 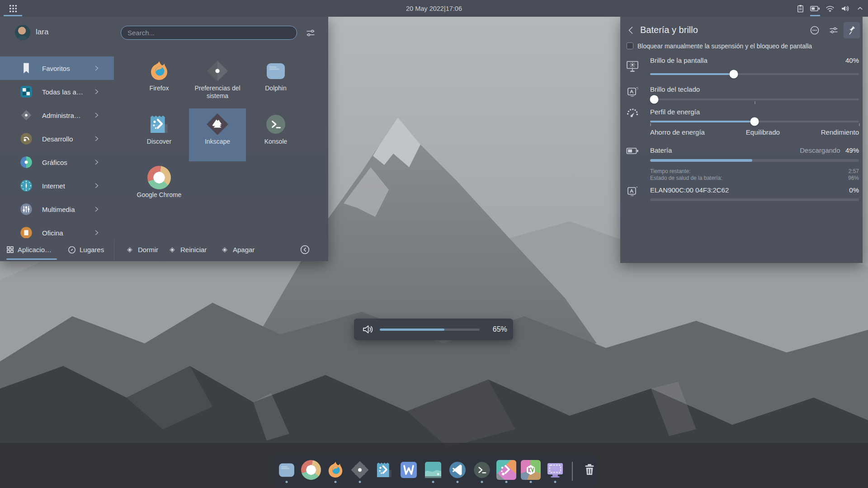 I want to click on discover-icon, so click(x=384, y=470).